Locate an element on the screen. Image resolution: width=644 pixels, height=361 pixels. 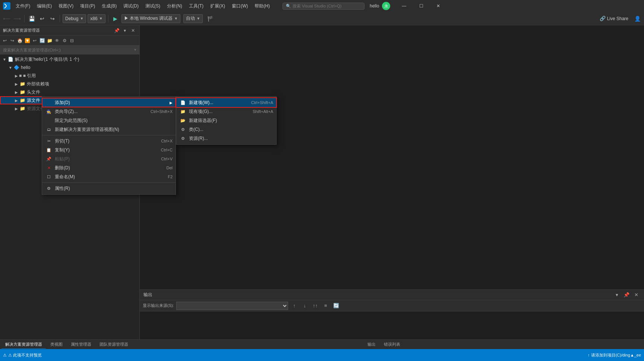
cm-cut-icon: ✂ is located at coordinates (49, 141).